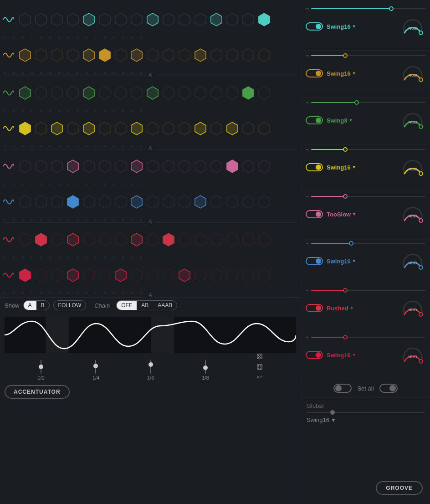  Describe the element at coordinates (413, 308) in the screenshot. I see `knob-7: NUD` at that location.